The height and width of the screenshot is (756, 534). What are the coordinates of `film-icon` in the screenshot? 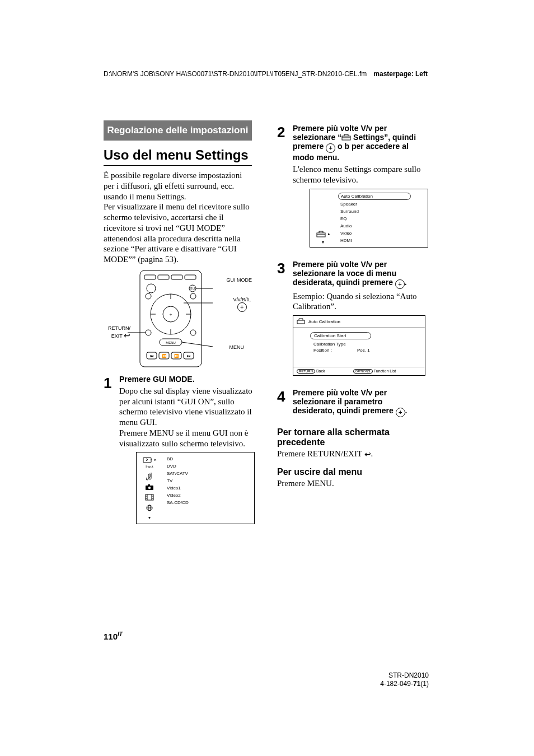 It's located at (149, 497).